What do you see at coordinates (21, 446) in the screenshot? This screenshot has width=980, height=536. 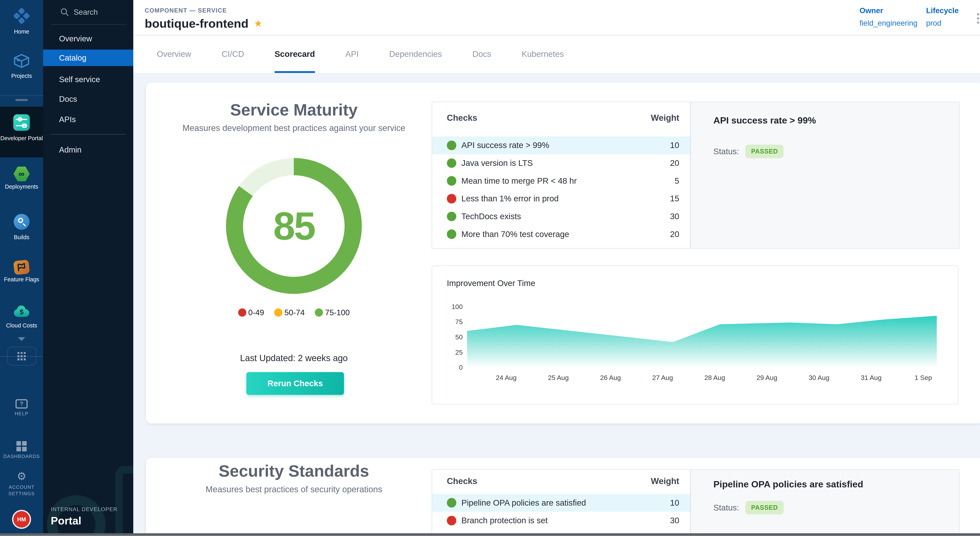 I see `dashboards-grid-icon` at bounding box center [21, 446].